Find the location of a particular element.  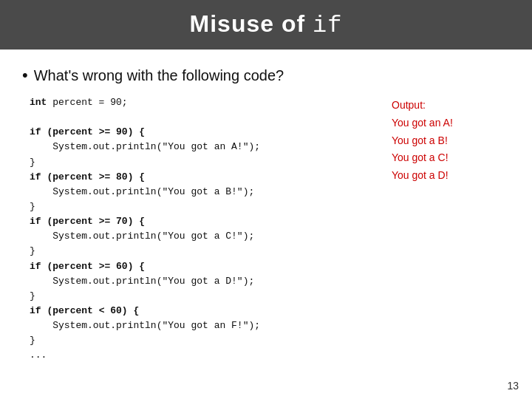

page-number: 13 is located at coordinates (513, 386).